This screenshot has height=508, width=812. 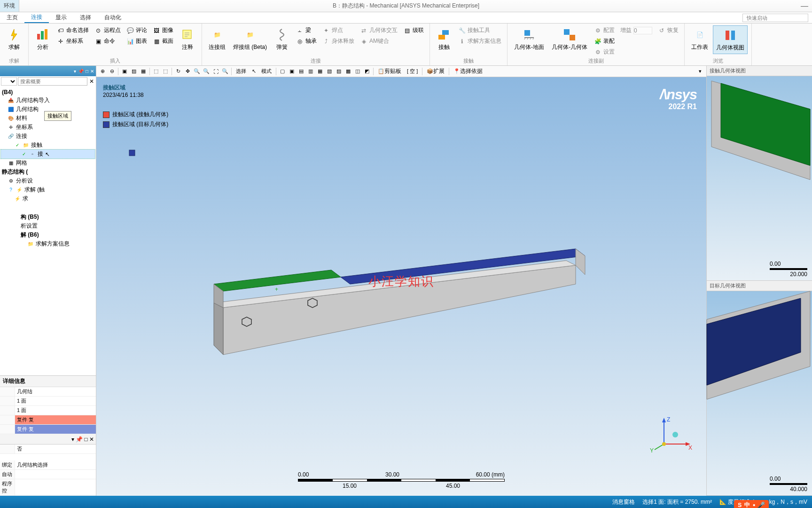 I want to click on body-body-button: 几何体-几何体, so click(x=570, y=40).